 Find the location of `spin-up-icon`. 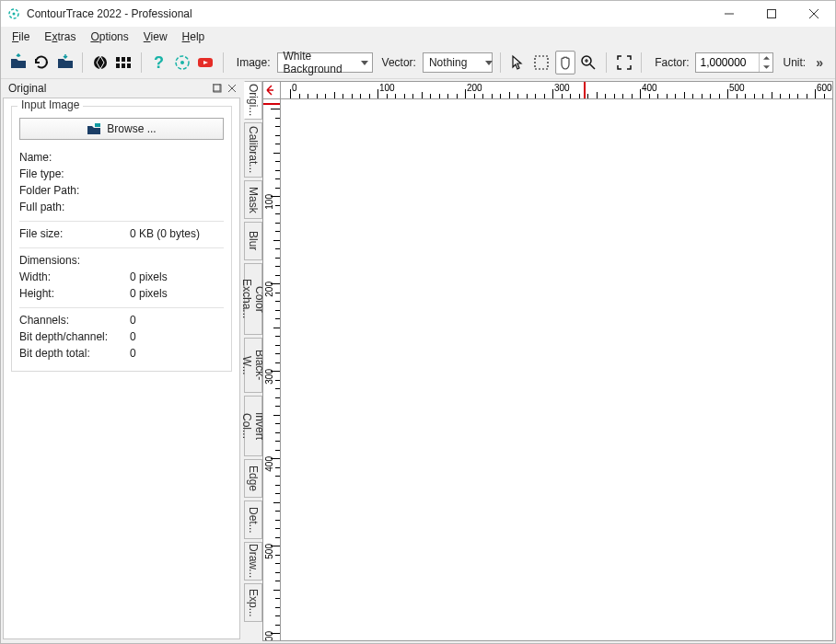

spin-up-icon is located at coordinates (766, 58).